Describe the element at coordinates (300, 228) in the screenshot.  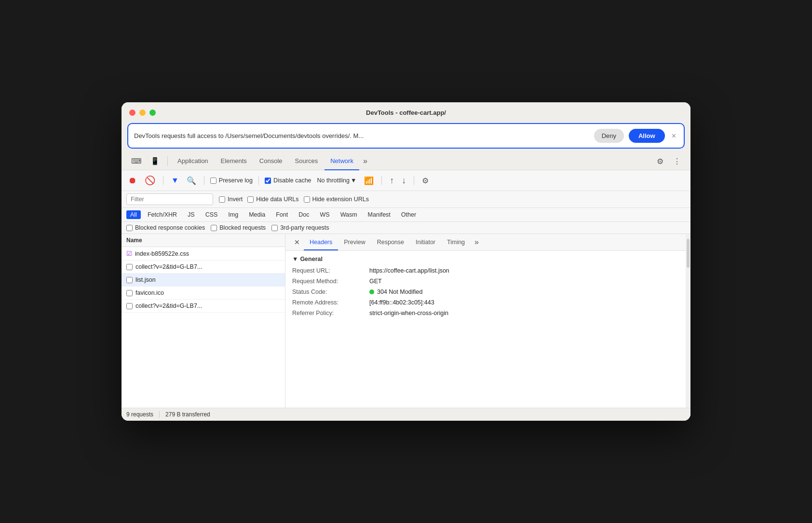
I see `third-party-label: 3rd-party requests` at that location.